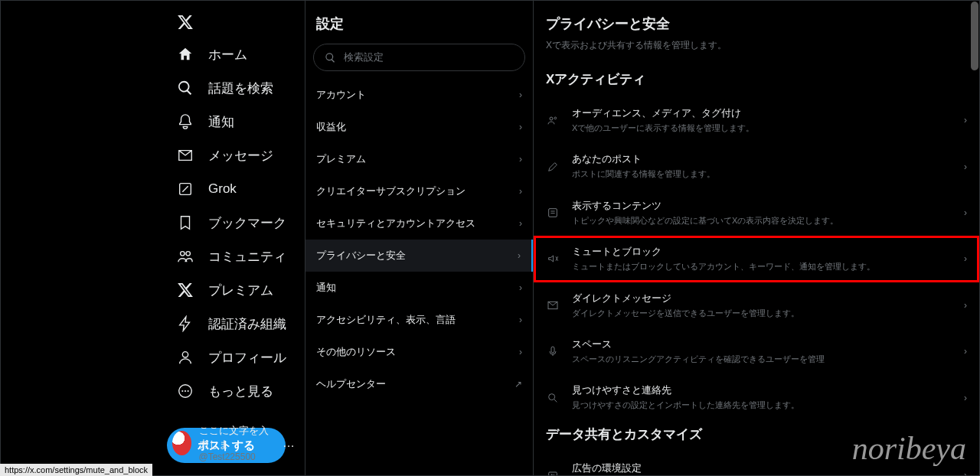 This screenshot has width=980, height=476. I want to click on grok-icon, so click(185, 189).